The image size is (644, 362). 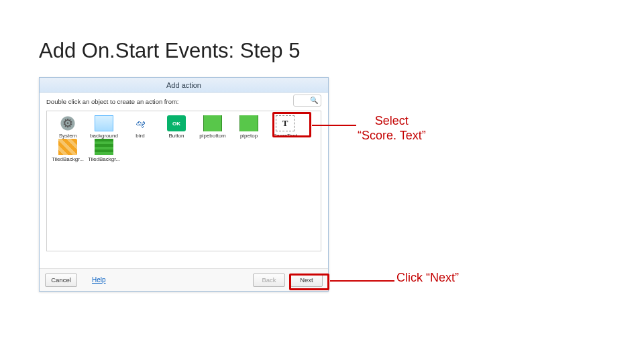 What do you see at coordinates (269, 280) in the screenshot?
I see `back-button: Back` at bounding box center [269, 280].